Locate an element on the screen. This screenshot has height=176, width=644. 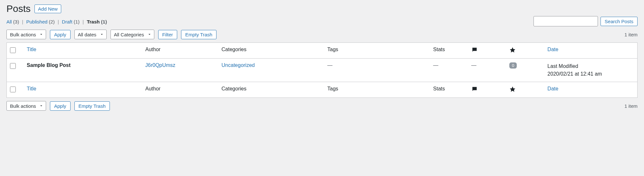
post-tags: — is located at coordinates (330, 65).